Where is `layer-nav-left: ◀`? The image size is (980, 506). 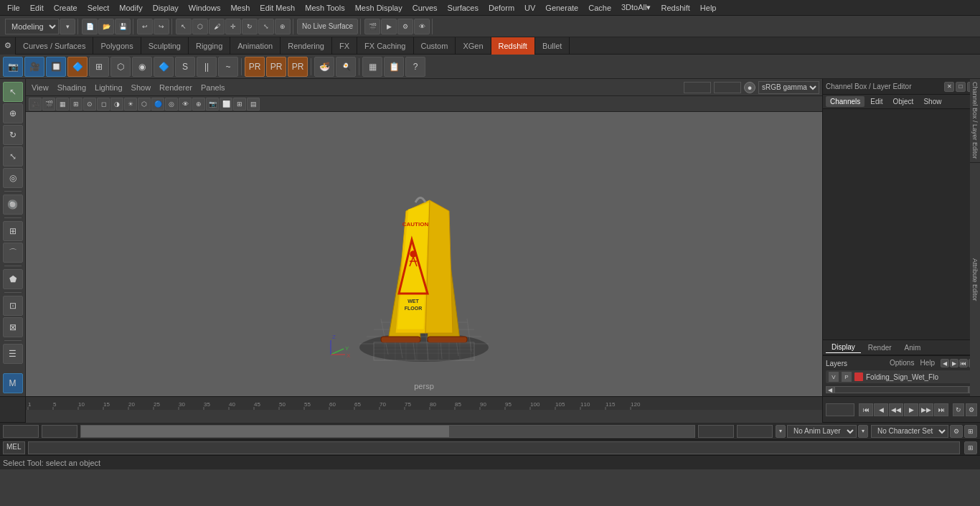
layer-nav-left: ◀ is located at coordinates (945, 363).